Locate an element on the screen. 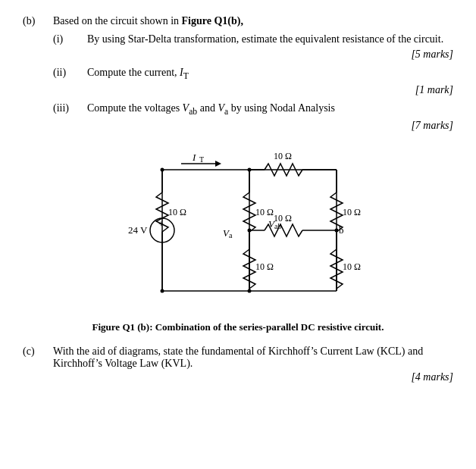 This screenshot has width=476, height=469. svg-text: 24 V is located at coordinates (138, 230).